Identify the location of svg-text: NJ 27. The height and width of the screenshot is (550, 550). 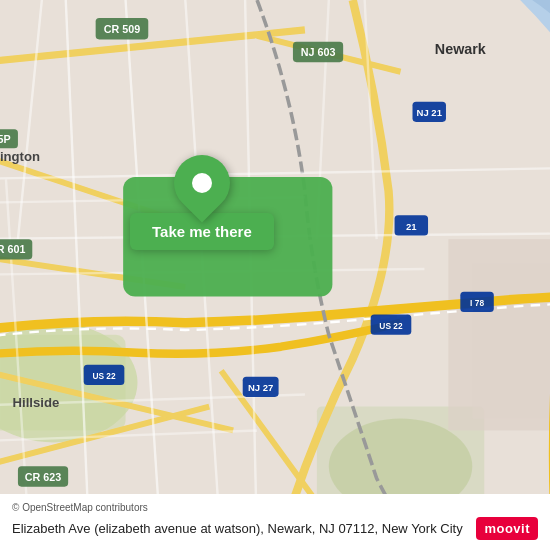
(260, 388).